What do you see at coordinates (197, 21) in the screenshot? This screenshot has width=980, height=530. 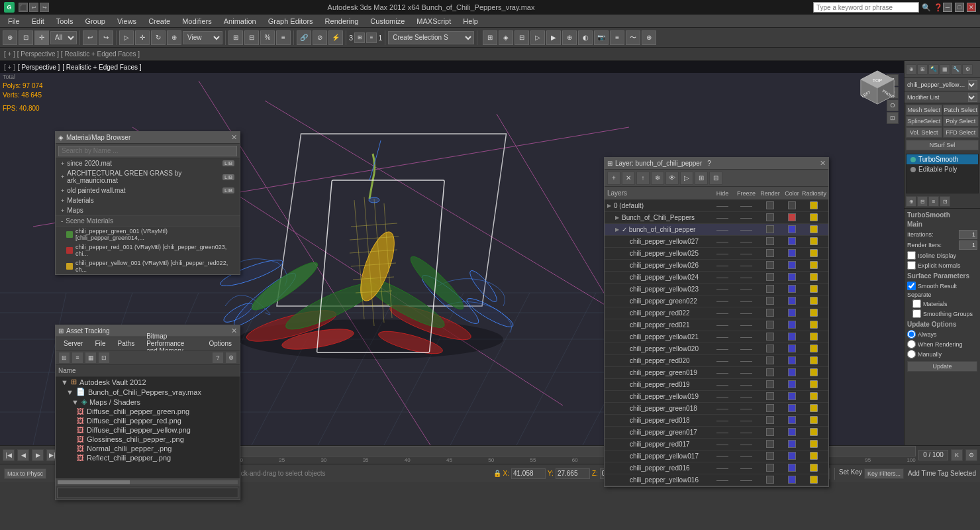 I see `menu-modifiers: Modifiers` at bounding box center [197, 21].